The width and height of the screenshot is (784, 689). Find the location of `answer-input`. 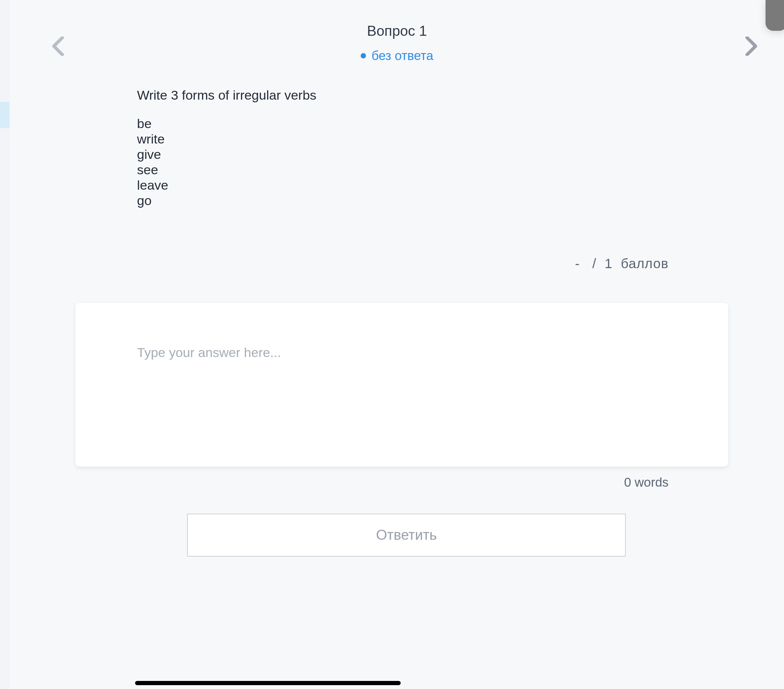

answer-input is located at coordinates (402, 385).